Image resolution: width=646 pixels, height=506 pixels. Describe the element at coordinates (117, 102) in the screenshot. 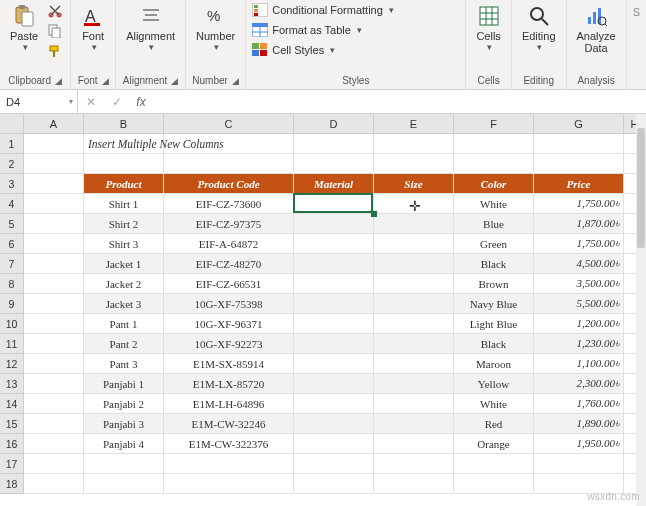

I see `enter-formula-button: ✓` at that location.